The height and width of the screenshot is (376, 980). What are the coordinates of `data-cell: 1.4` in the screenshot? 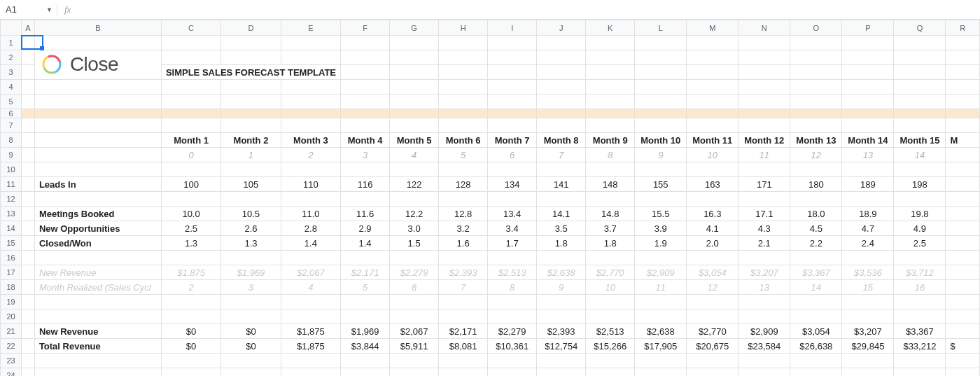 It's located at (311, 243).